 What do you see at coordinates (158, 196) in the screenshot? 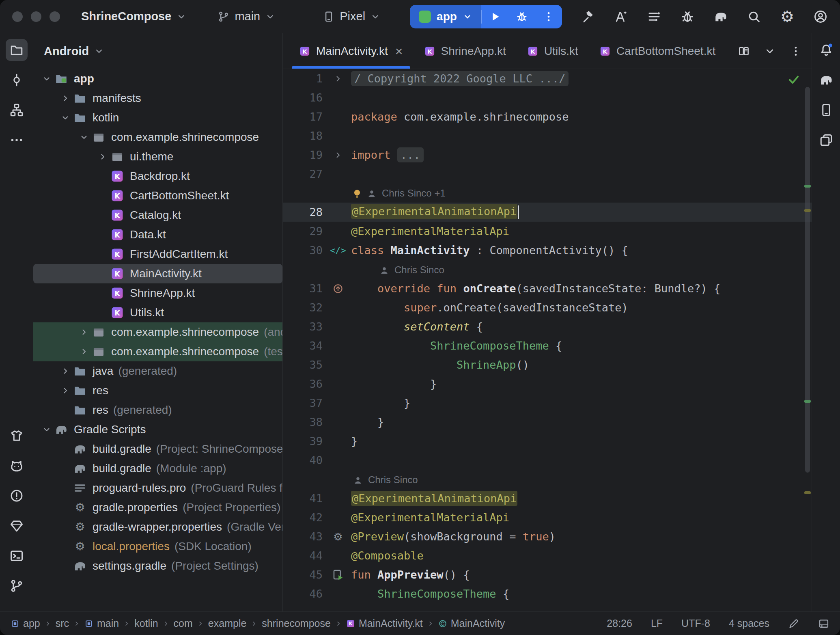
I see `tree-item-cartbottomsheet.kt: KCartBottomSheet.kt` at bounding box center [158, 196].